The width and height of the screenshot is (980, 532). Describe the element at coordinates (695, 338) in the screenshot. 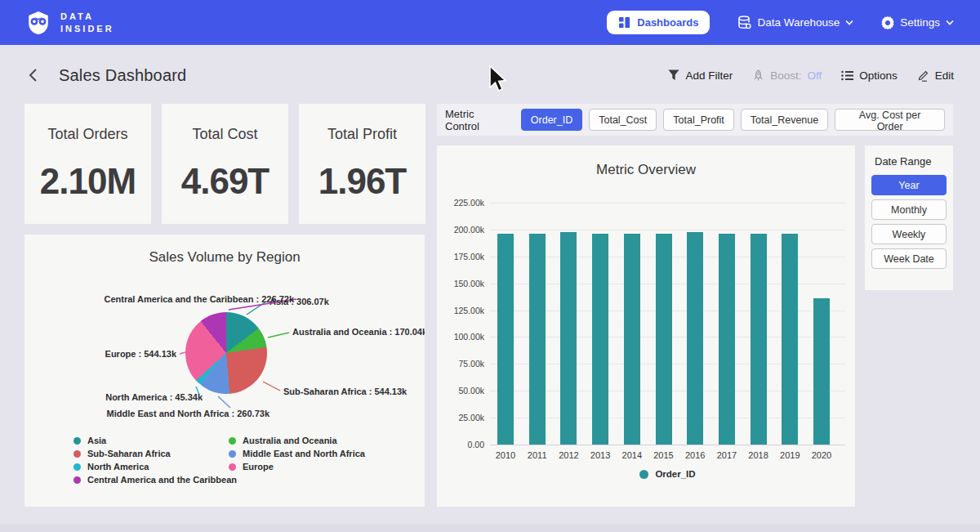

I see `bar-2016` at that location.